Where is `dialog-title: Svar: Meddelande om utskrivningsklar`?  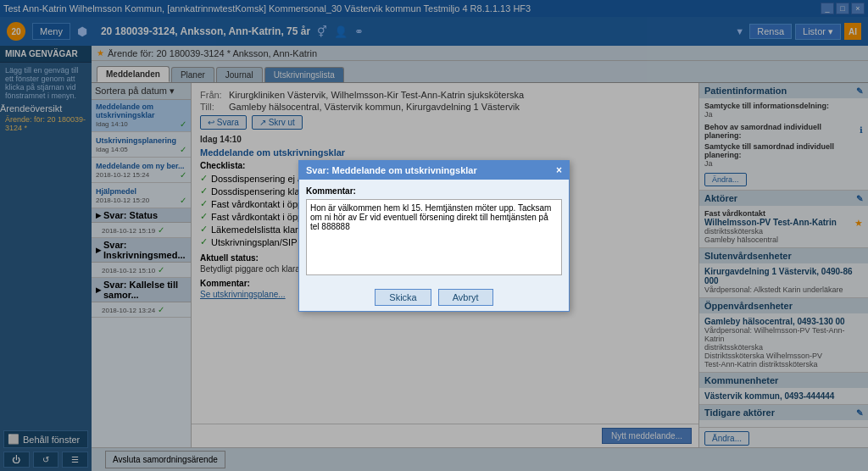
dialog-title: Svar: Meddelande om utskrivningsklar is located at coordinates (392, 170).